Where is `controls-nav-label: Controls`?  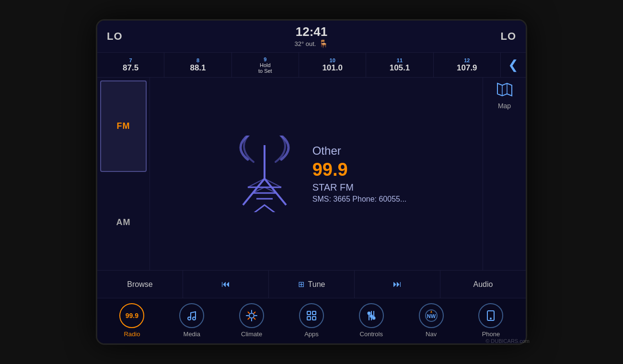 controls-nav-label: Controls is located at coordinates (371, 334).